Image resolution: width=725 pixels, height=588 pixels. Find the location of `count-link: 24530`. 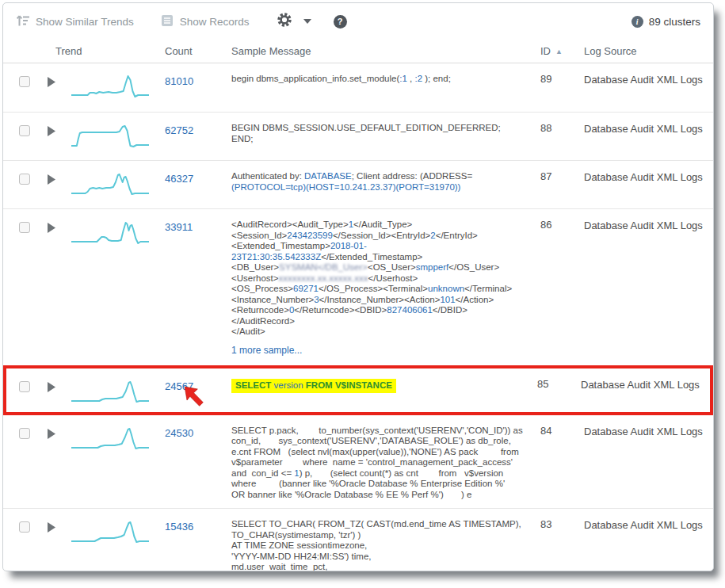

count-link: 24530 is located at coordinates (179, 433).